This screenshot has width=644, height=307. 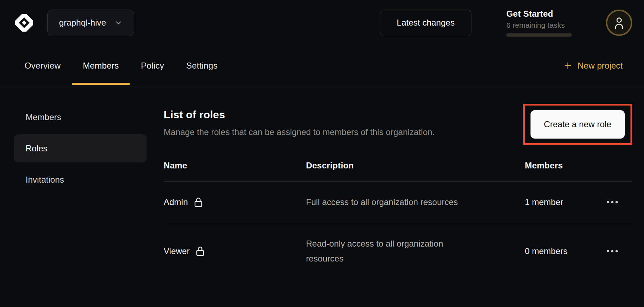 What do you see at coordinates (80, 117) in the screenshot?
I see `sidebar-item-members: Members` at bounding box center [80, 117].